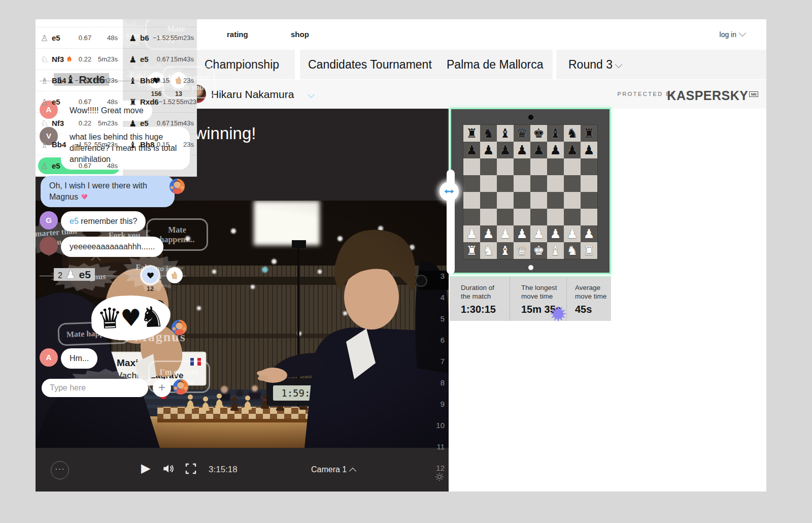 The width and height of the screenshot is (812, 523). I want to click on chat-move-divider-2: 2 ♟ e5 12 1, so click(113, 282).